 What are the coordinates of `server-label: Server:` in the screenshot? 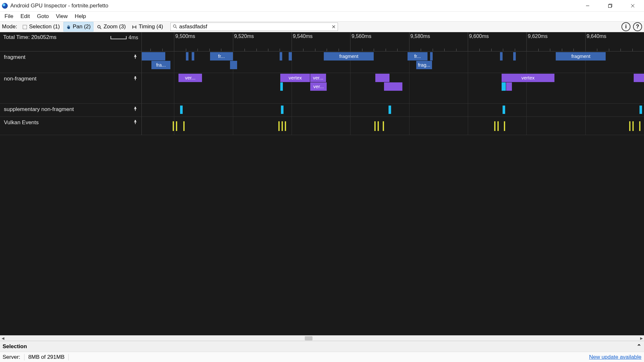 It's located at (12, 357).